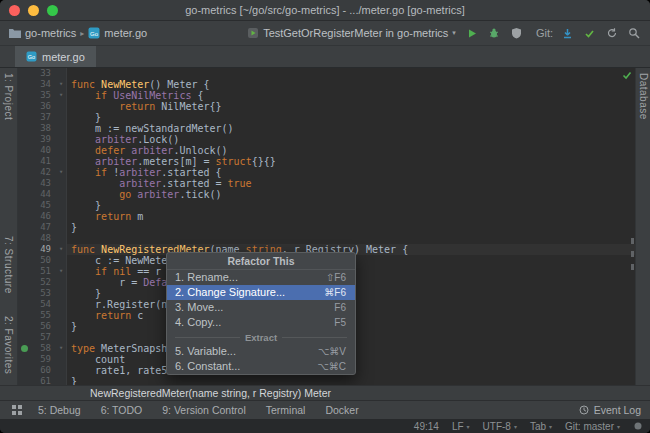  Describe the element at coordinates (634, 34) in the screenshot. I see `search-everywhere-button` at that location.